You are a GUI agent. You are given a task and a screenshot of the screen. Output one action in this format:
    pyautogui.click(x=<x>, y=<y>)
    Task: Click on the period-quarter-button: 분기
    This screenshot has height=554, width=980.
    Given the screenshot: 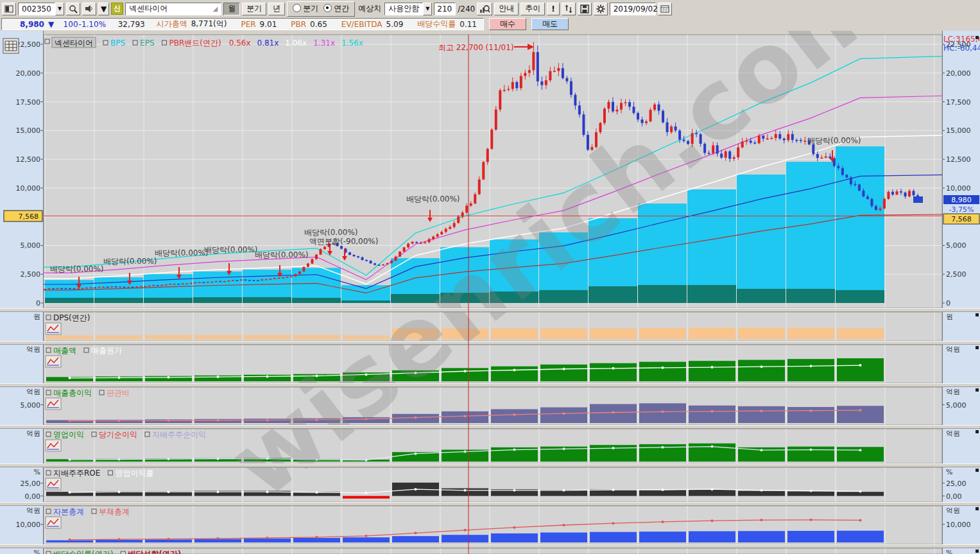 What is the action you would take?
    pyautogui.click(x=254, y=9)
    